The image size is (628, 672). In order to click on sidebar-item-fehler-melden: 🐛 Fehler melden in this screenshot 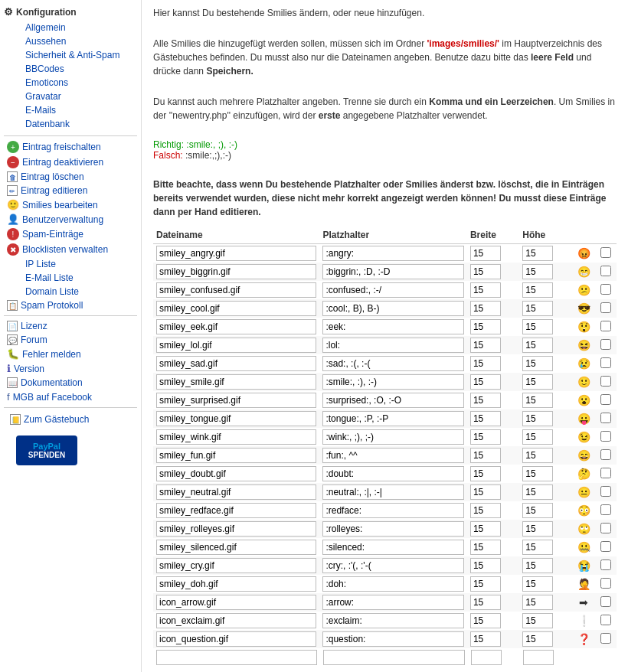, I will do `click(70, 354)`.